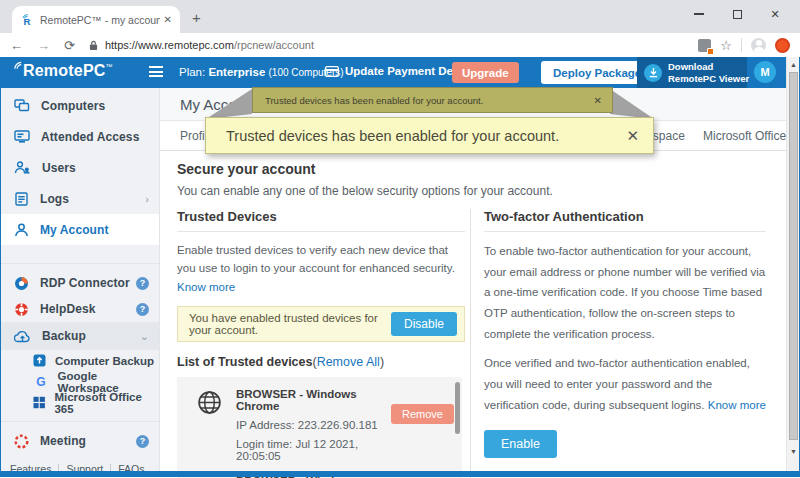 This screenshot has width=800, height=478. What do you see at coordinates (758, 46) in the screenshot?
I see `browser-profile-icon` at bounding box center [758, 46].